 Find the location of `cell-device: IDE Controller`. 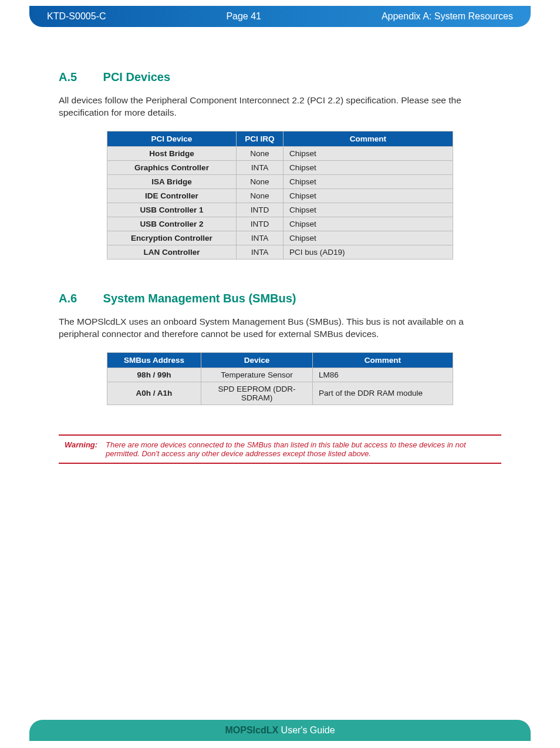

cell-device: IDE Controller is located at coordinates (172, 196).